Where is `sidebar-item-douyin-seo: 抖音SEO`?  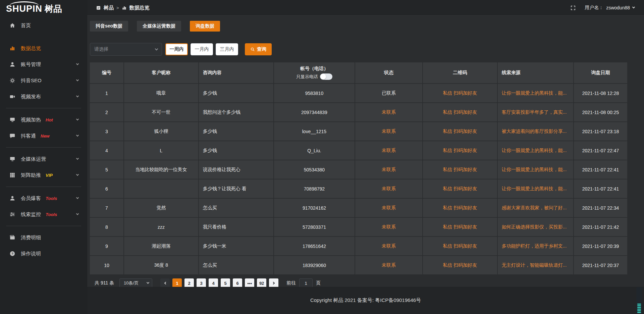
sidebar-item-douyin-seo: 抖音SEO is located at coordinates (44, 81).